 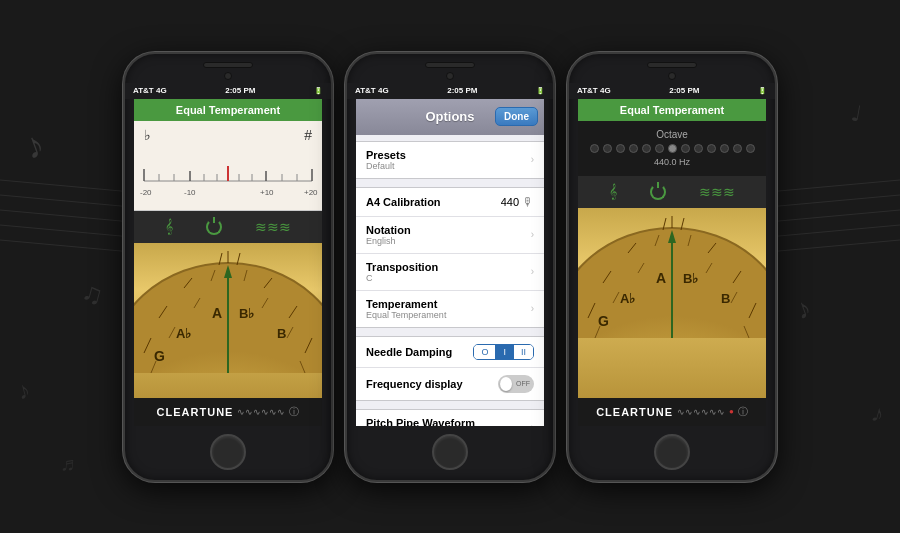 What do you see at coordinates (450, 160) in the screenshot?
I see `options-section-presets: Presets Default ›` at bounding box center [450, 160].